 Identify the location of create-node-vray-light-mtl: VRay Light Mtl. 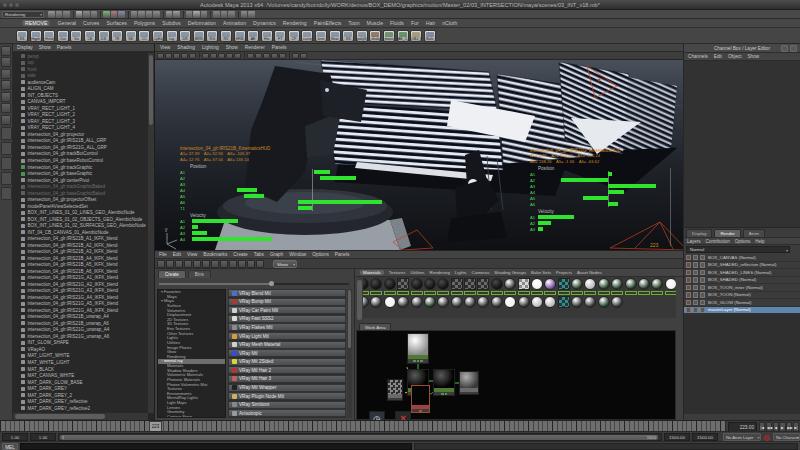
(287, 336).